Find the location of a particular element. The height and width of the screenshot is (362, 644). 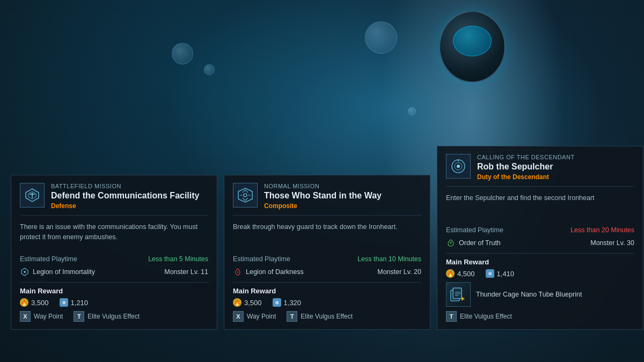

card3-blueprint-name: Thunder Cage Nano Tube Blueprint is located at coordinates (529, 294).